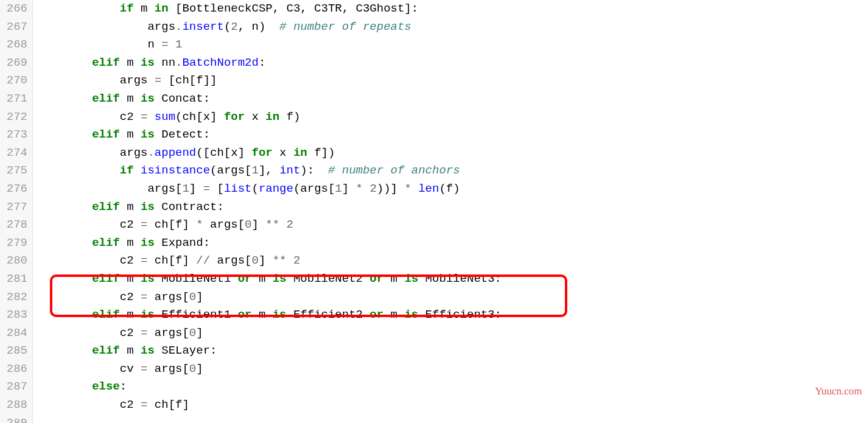 The height and width of the screenshot is (423, 868). Describe the element at coordinates (452, 153) in the screenshot. I see `code-line: args.append([ch[x] for x in f])` at that location.